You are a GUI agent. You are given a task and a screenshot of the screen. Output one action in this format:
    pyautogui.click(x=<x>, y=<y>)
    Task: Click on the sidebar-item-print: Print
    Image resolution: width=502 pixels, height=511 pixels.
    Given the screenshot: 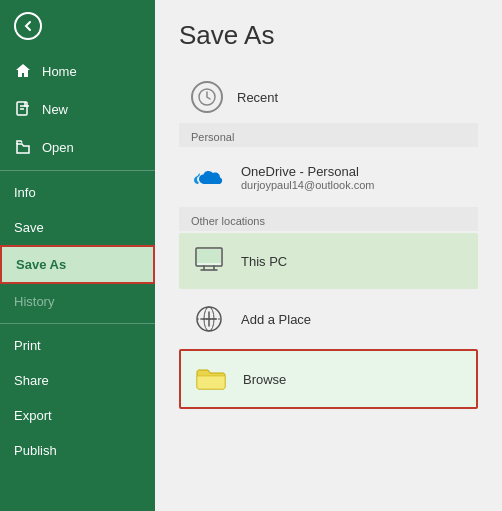 What is the action you would take?
    pyautogui.click(x=78, y=346)
    